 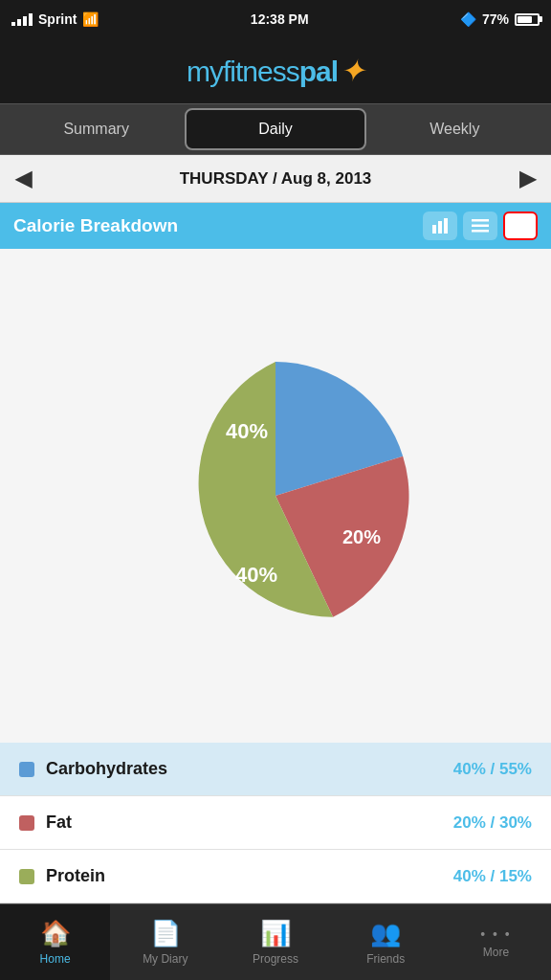 What do you see at coordinates (276, 877) in the screenshot?
I see `legend-row-protein: Protein 40% / 15%` at bounding box center [276, 877].